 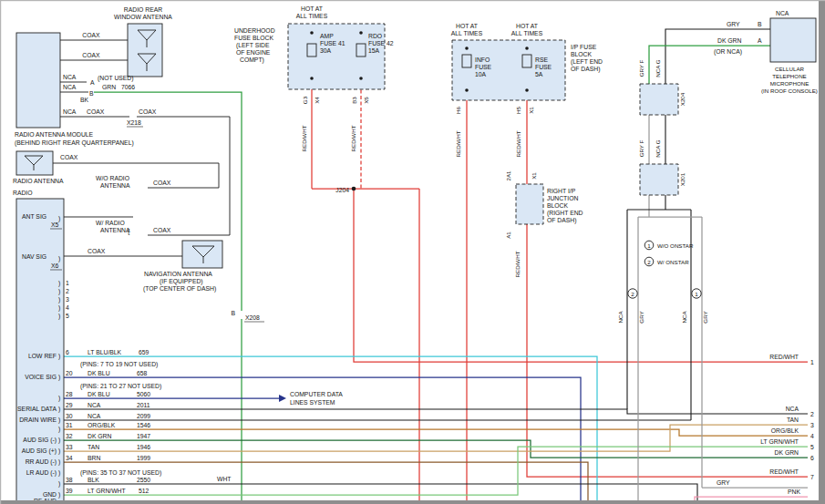 I want to click on not-used-label: (NOT USED), so click(x=116, y=78).